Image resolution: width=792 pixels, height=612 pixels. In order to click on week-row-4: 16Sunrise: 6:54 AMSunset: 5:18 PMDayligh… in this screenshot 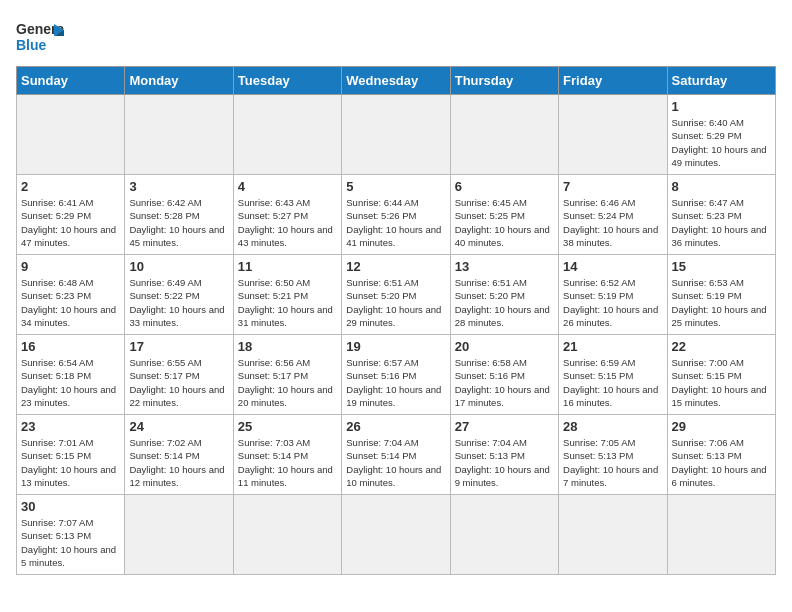, I will do `click(396, 375)`.